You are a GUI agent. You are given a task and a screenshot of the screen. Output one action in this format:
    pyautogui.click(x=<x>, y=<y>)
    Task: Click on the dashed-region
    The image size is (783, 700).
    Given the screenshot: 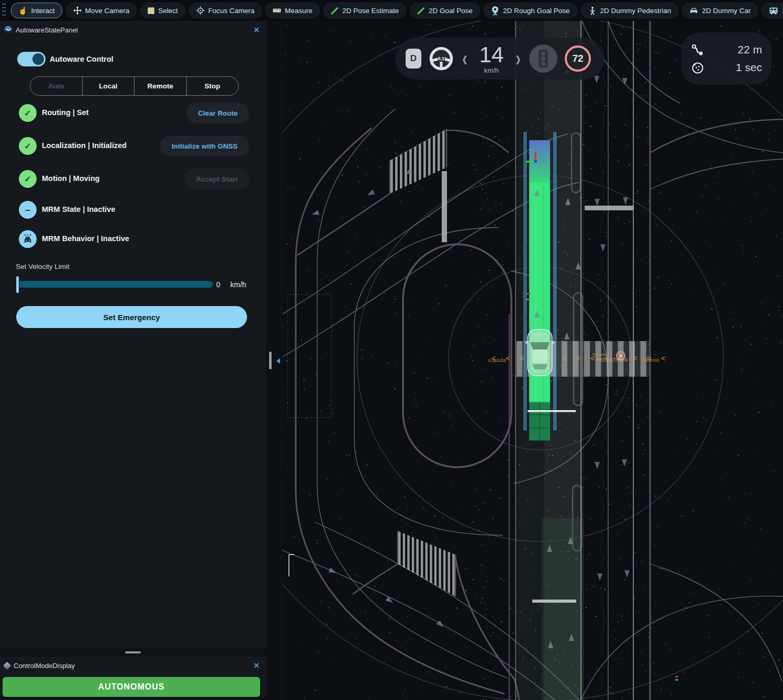 What is the action you would take?
    pyautogui.click(x=310, y=356)
    